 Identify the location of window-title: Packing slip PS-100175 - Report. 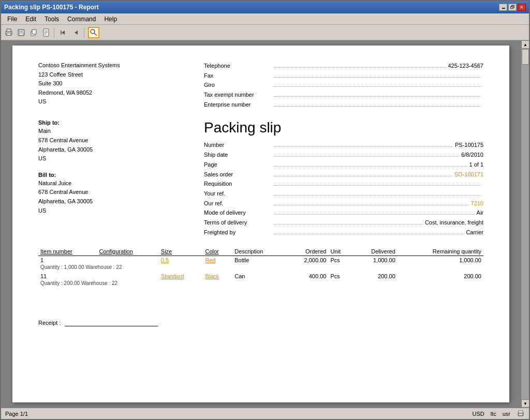
(52, 7).